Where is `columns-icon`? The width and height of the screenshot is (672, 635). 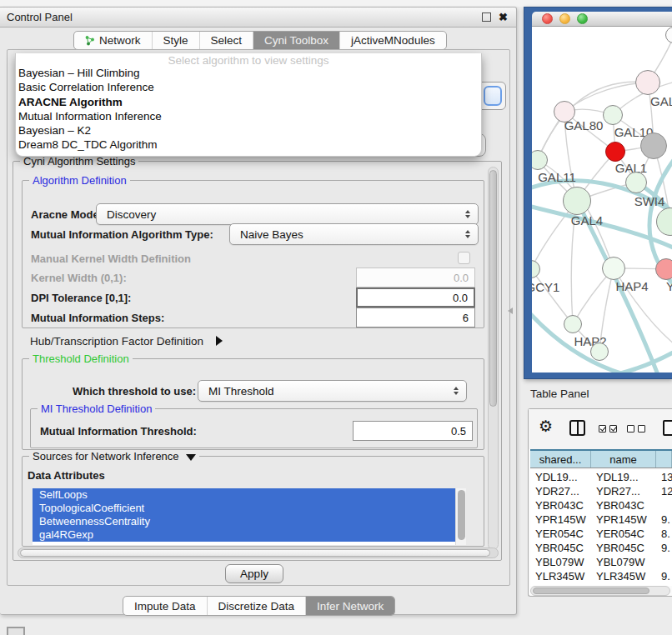
columns-icon is located at coordinates (577, 428).